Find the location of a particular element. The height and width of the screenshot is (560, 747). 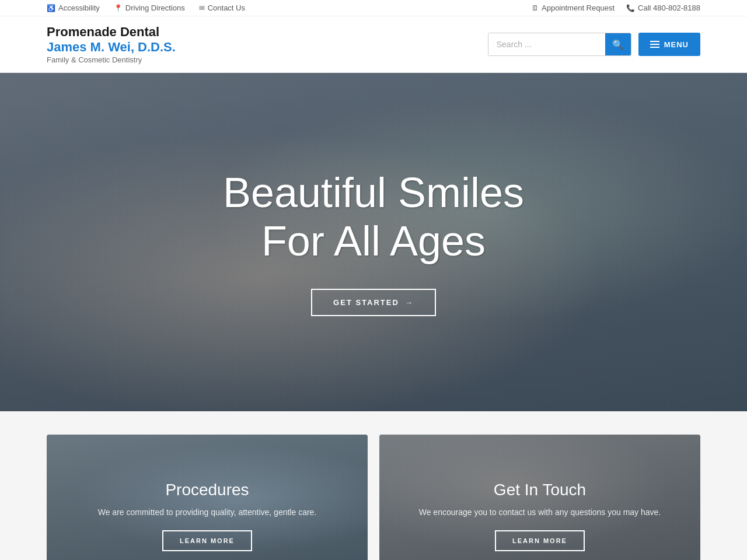

brand-name: Promenade Dental is located at coordinates (111, 32).